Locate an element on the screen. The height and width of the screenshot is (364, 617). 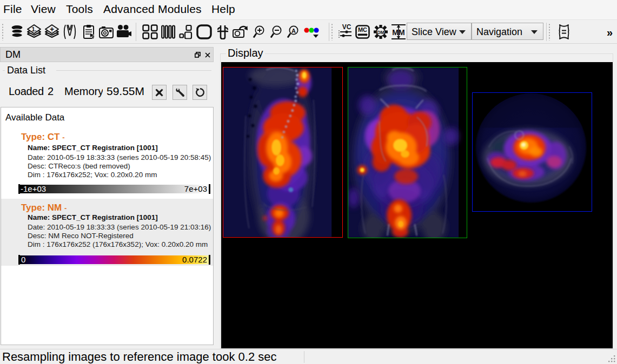
svg-text: 1. is located at coordinates (34, 29).